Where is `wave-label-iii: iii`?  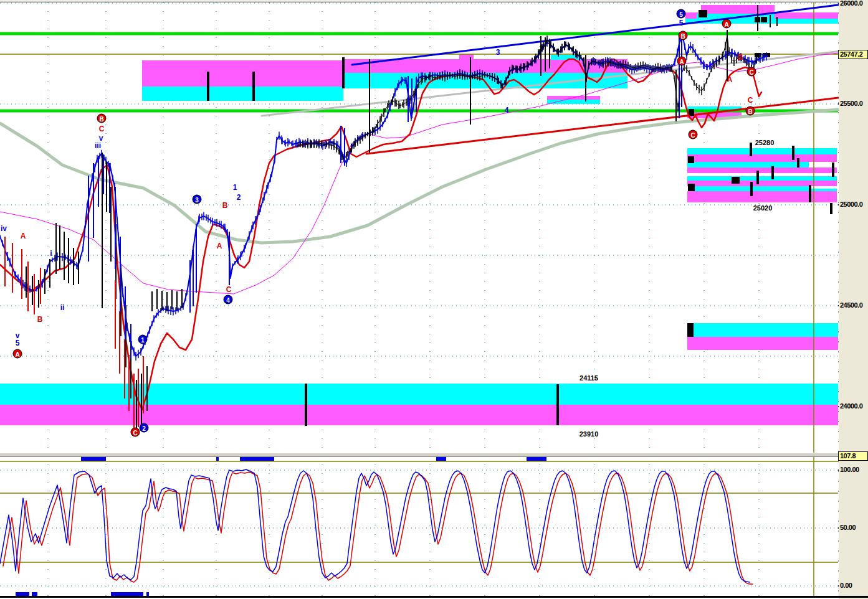
wave-label-iii: iii is located at coordinates (98, 146).